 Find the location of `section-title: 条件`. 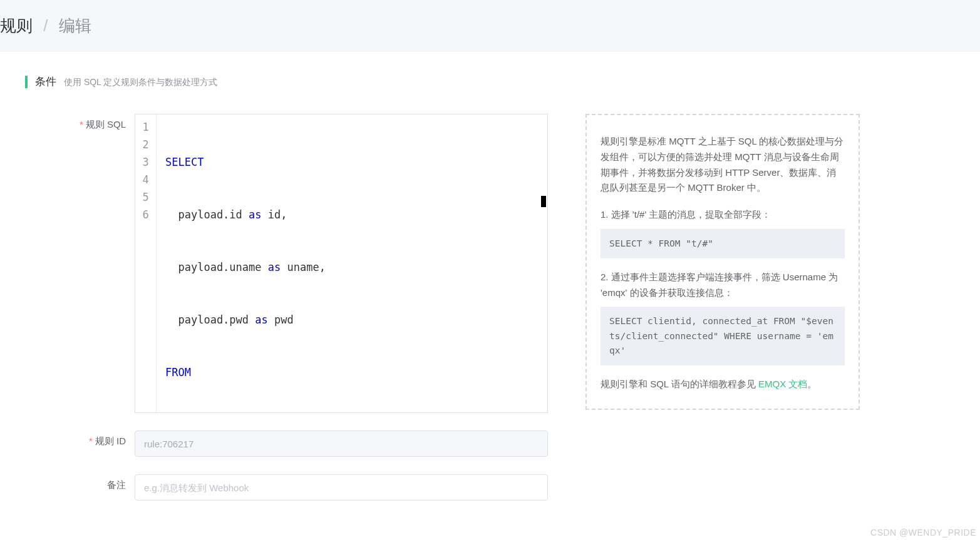

section-title: 条件 is located at coordinates (46, 81).